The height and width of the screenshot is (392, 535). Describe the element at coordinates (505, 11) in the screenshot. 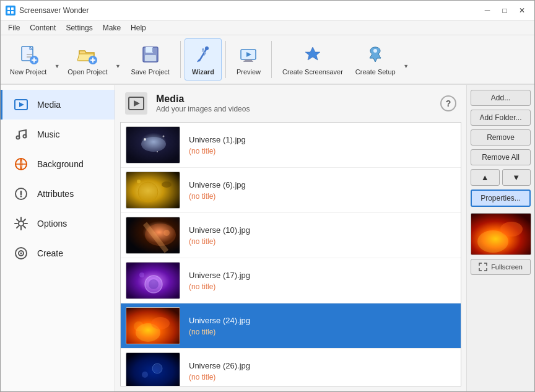

I see `window-controls: ─ □ ✕` at that location.